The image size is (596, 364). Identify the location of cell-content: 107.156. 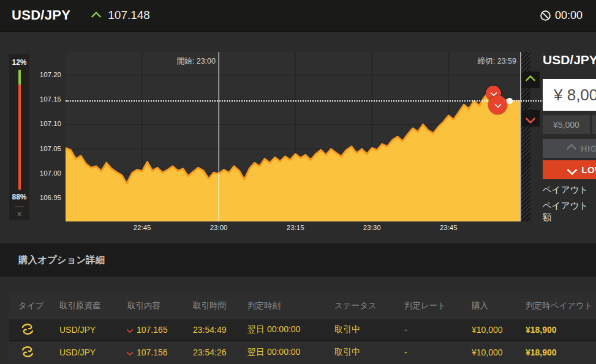
(160, 352).